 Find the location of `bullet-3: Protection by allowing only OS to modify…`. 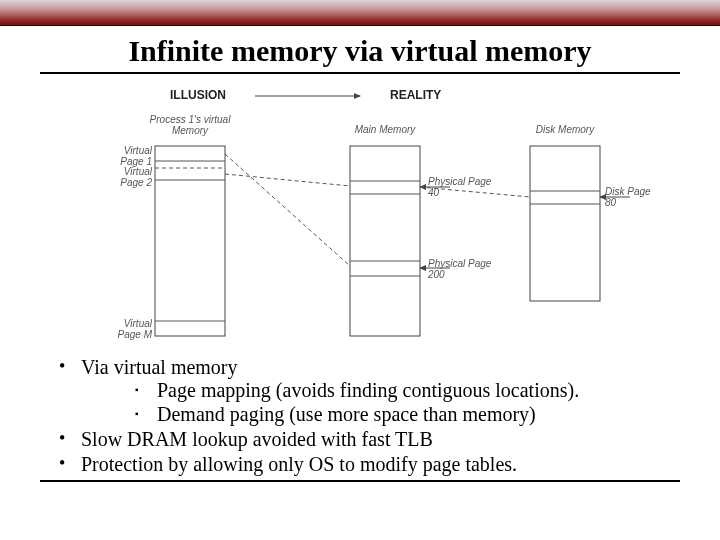

bullet-3: Protection by allowing only OS to modify… is located at coordinates (368, 464).